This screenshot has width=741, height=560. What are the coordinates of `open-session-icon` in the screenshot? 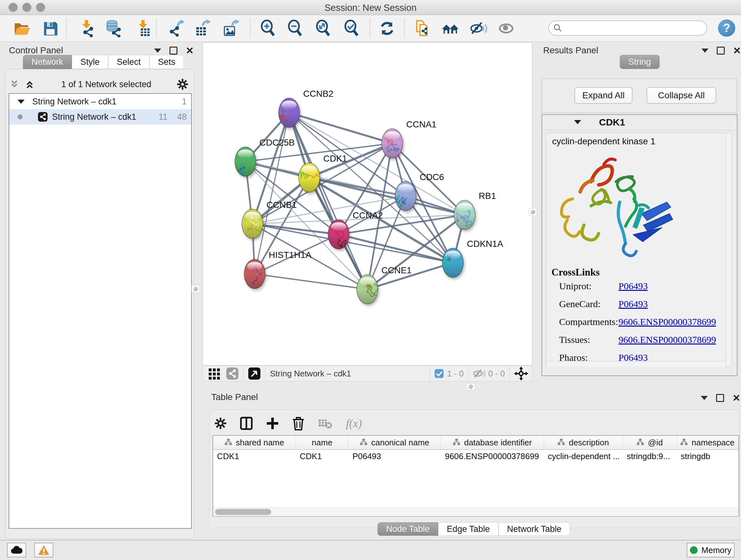 It's located at (21, 28).